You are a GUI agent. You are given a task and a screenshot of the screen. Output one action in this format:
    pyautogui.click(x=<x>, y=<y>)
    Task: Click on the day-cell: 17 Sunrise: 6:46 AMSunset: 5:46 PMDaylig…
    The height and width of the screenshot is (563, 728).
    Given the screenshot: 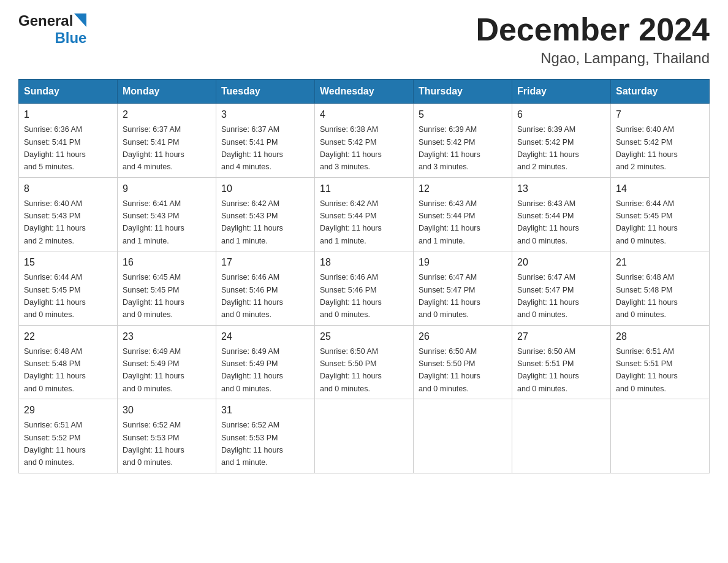 What is the action you would take?
    pyautogui.click(x=266, y=288)
    